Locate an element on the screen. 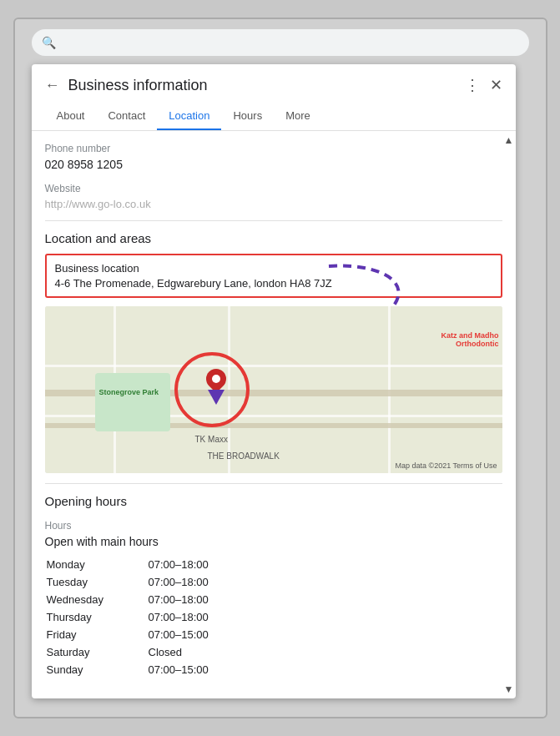 The image size is (560, 736). search-bar: 🔍 is located at coordinates (280, 43).